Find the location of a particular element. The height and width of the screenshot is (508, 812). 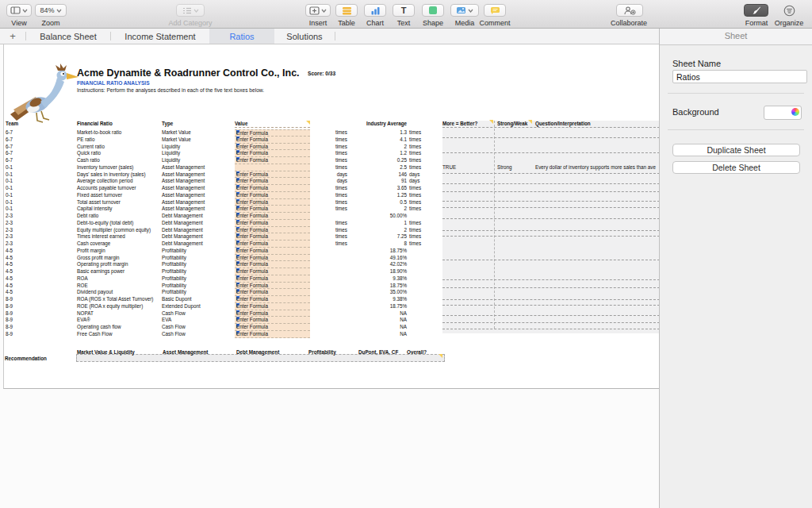

tab-income-statement: Income Statement is located at coordinates (160, 37).